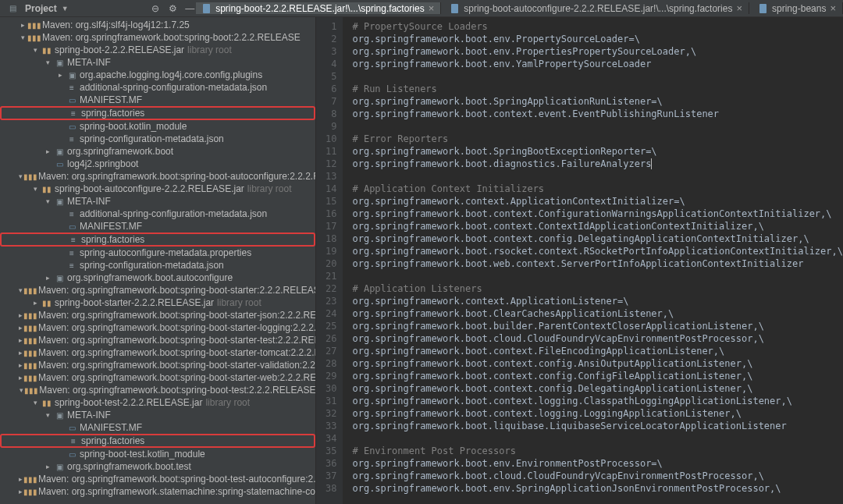 This screenshot has width=843, height=504. Describe the element at coordinates (598, 64) in the screenshot. I see `code-line: org.springframework.boot.env.YamlPropert…` at that location.